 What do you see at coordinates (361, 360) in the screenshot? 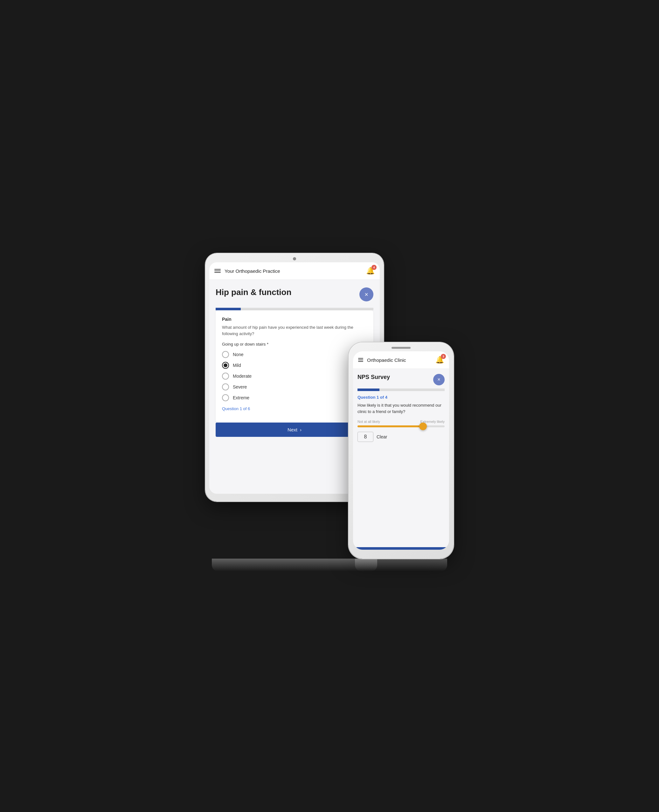
I see `phone-menu-icon` at bounding box center [361, 360].